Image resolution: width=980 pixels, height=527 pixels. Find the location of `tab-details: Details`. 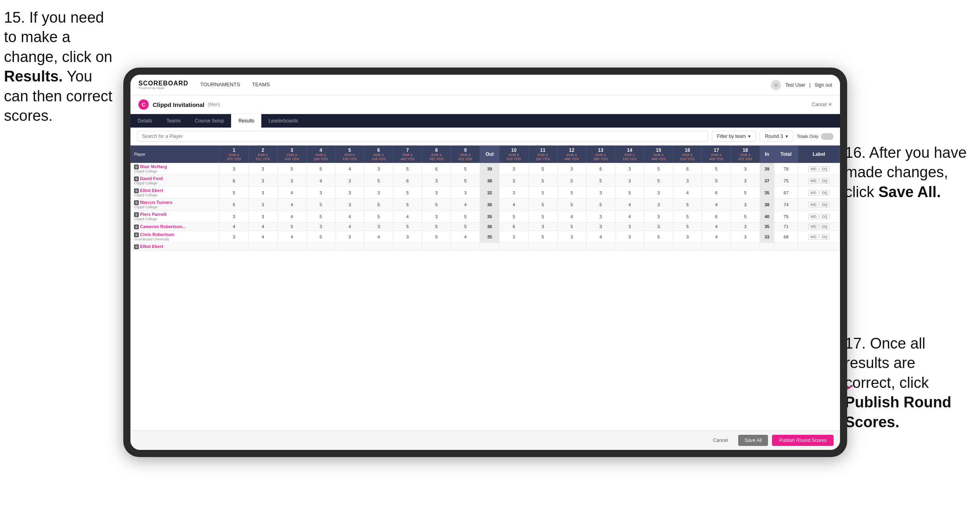

tab-details: Details is located at coordinates (145, 121).